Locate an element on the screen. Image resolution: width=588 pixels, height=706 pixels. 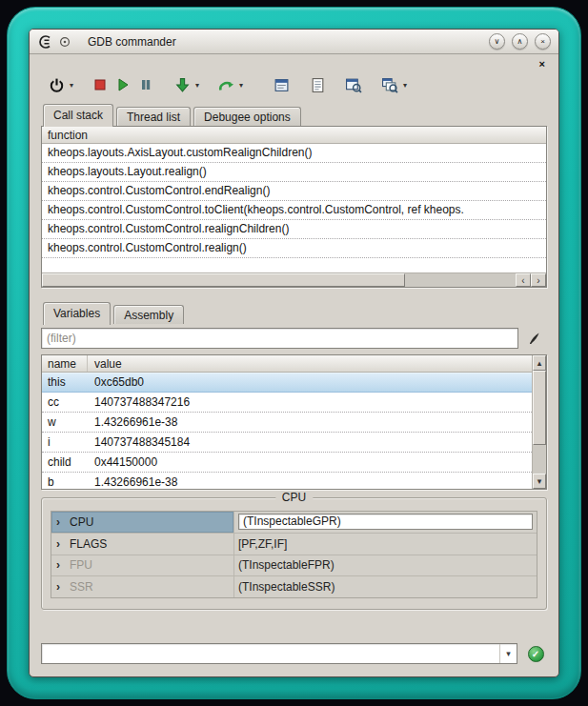
cpu-row-name: › SSR is located at coordinates (143, 587).